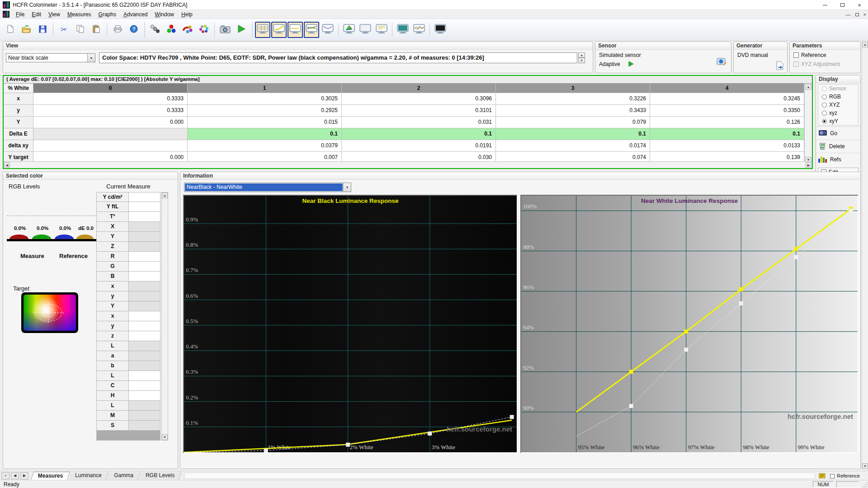  I want to click on menu-edit: Edit, so click(36, 14).